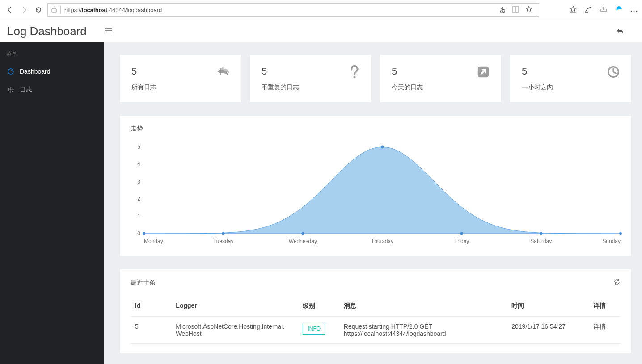 This screenshot has width=642, height=364. I want to click on sidebar: 菜单 Dashboard 日志, so click(52, 203).